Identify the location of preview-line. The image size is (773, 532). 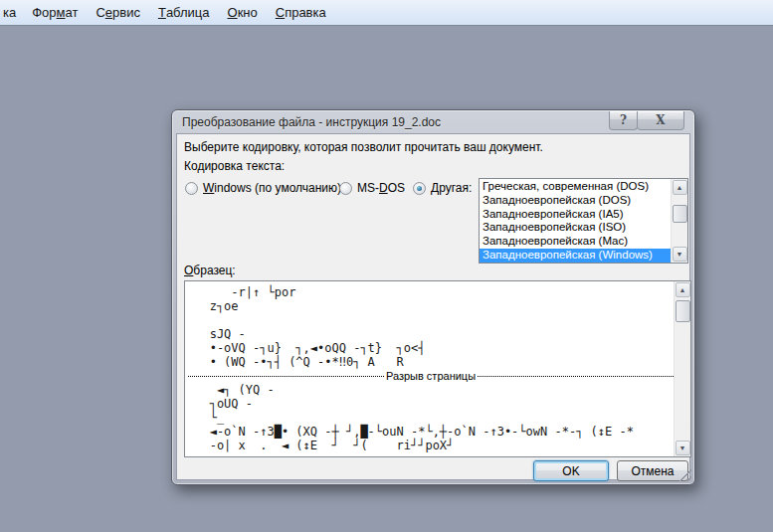
(431, 320).